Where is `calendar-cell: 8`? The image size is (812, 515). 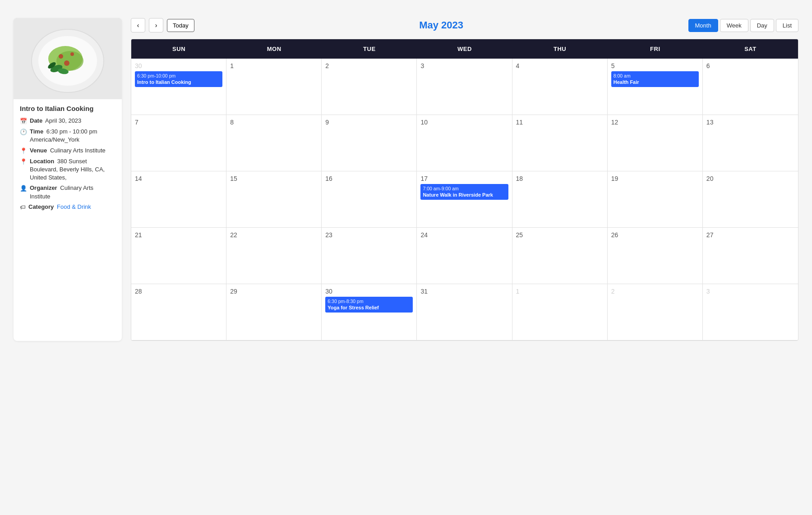 calendar-cell: 8 is located at coordinates (274, 143).